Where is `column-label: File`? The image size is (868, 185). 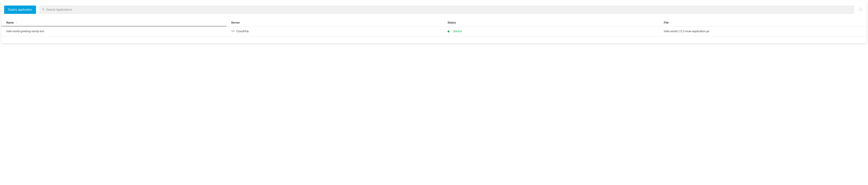 column-label: File is located at coordinates (666, 23).